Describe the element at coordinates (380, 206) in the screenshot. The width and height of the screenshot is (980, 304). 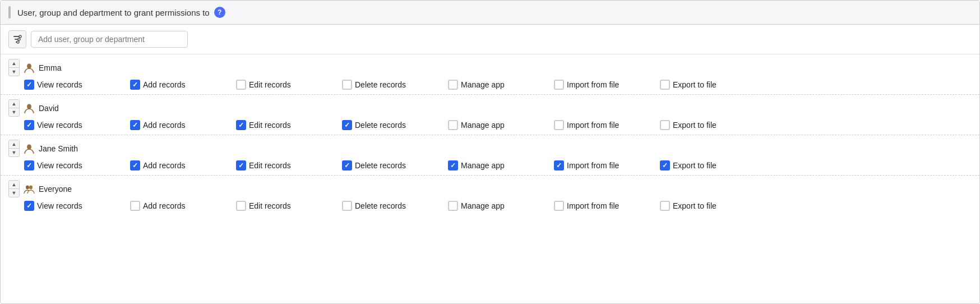
I see `perm-label-delete-records: Delete records` at that location.